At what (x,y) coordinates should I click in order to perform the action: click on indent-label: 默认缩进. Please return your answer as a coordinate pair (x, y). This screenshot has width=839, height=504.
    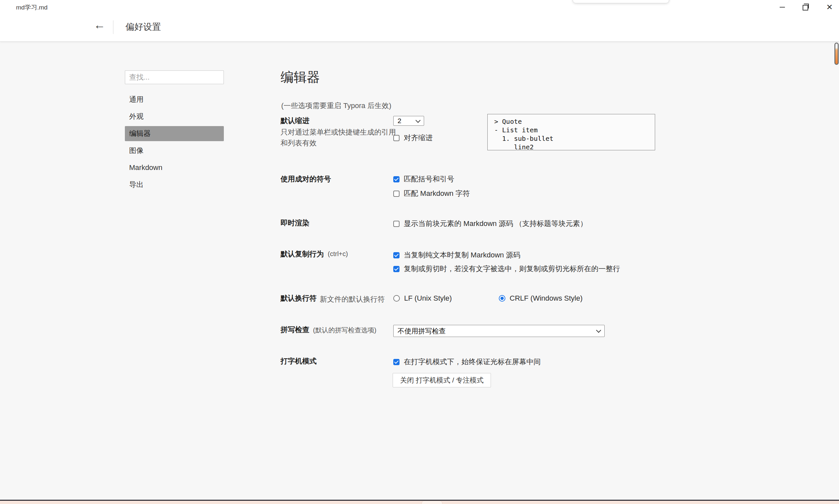
    Looking at the image, I should click on (295, 121).